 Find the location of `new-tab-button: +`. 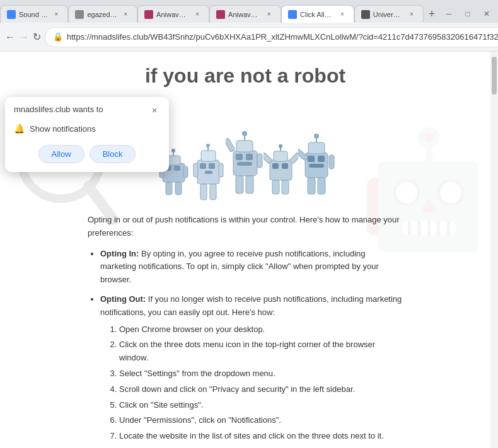

new-tab-button: + is located at coordinates (432, 14).